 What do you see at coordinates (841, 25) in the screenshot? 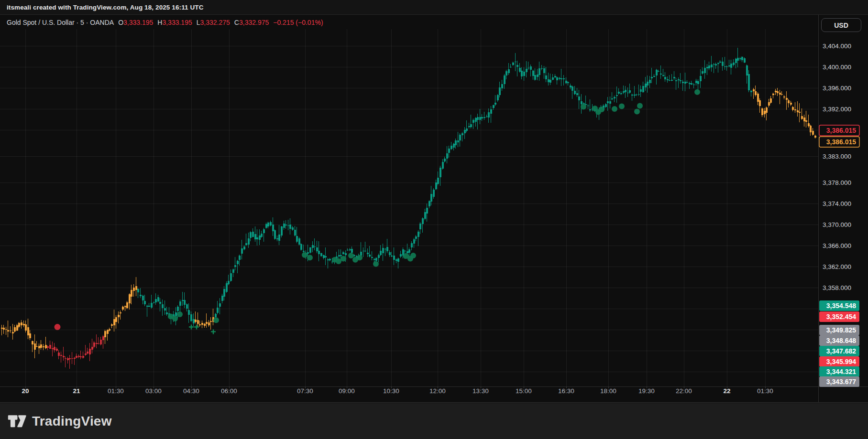
I see `currency-toggle-button: USD` at bounding box center [841, 25].